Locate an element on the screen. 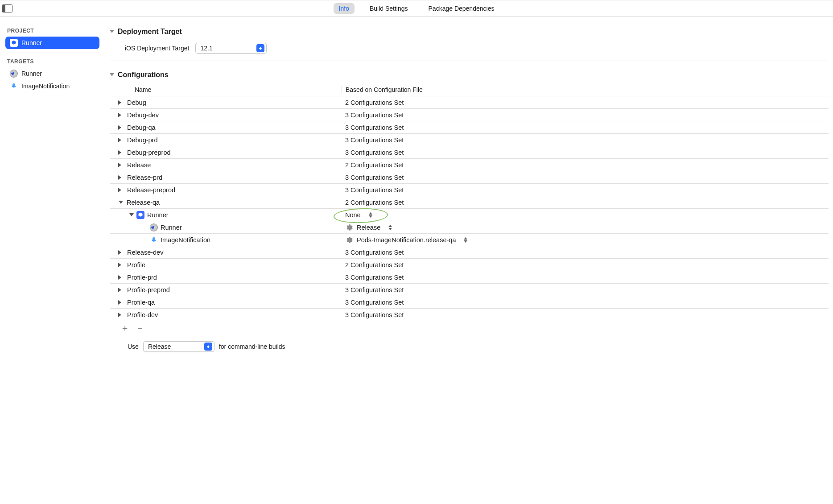 Image resolution: width=833 pixels, height=504 pixels. row-name: Debug is located at coordinates (136, 103).